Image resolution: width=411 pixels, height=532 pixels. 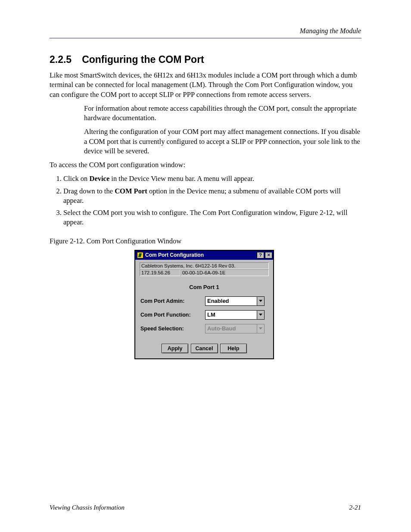 I want to click on note-paragraph: For information about remote access capa…, so click(x=223, y=114).